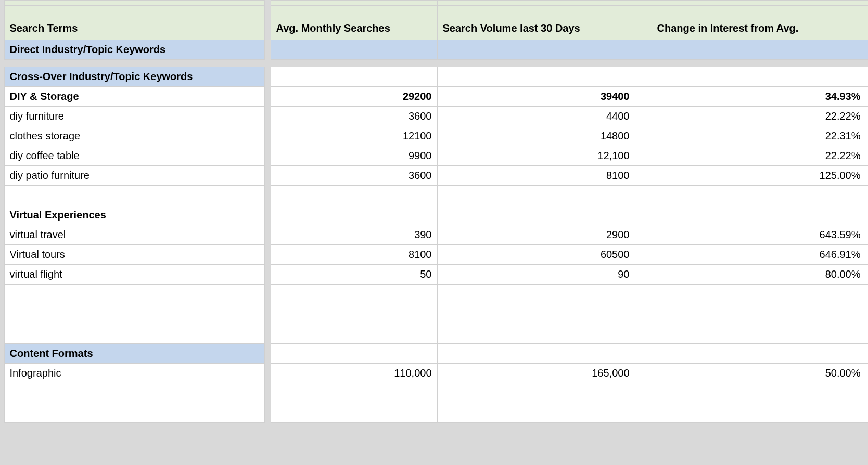  What do you see at coordinates (760, 373) in the screenshot?
I see `cell-chg: 50.00%` at bounding box center [760, 373].